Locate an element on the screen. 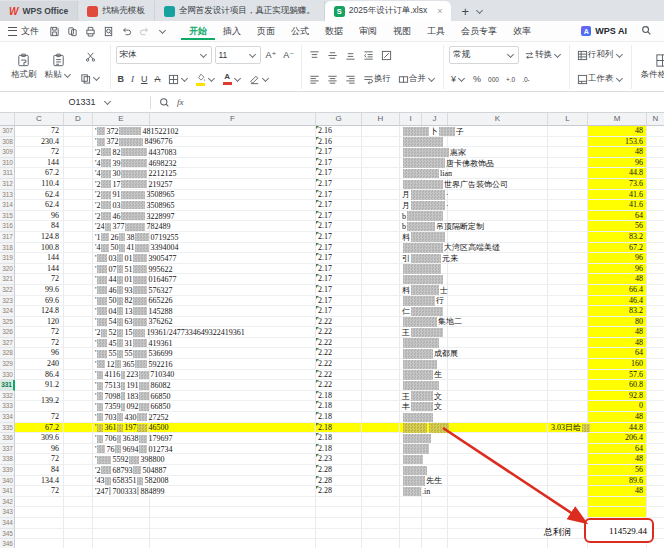 The image size is (664, 548). column-header-I: I is located at coordinates (411, 120).